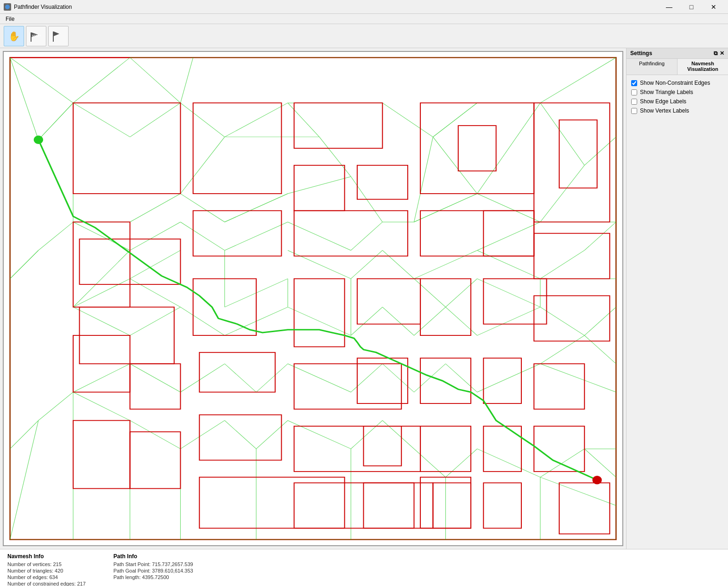  What do you see at coordinates (46, 584) in the screenshot?
I see `navmesh-constrained-edges: Number of constrained edges: 217` at bounding box center [46, 584].